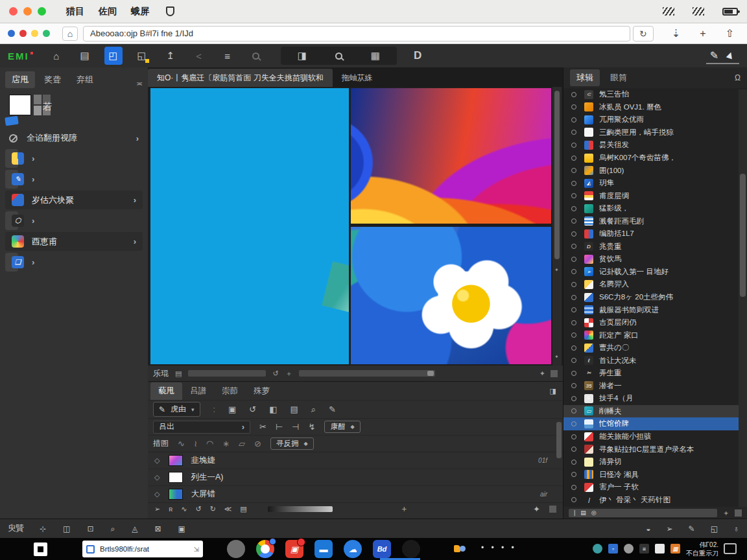 The height and width of the screenshot is (560, 747). I want to click on list-item: ⊂ 氖三告怡, so click(655, 95).